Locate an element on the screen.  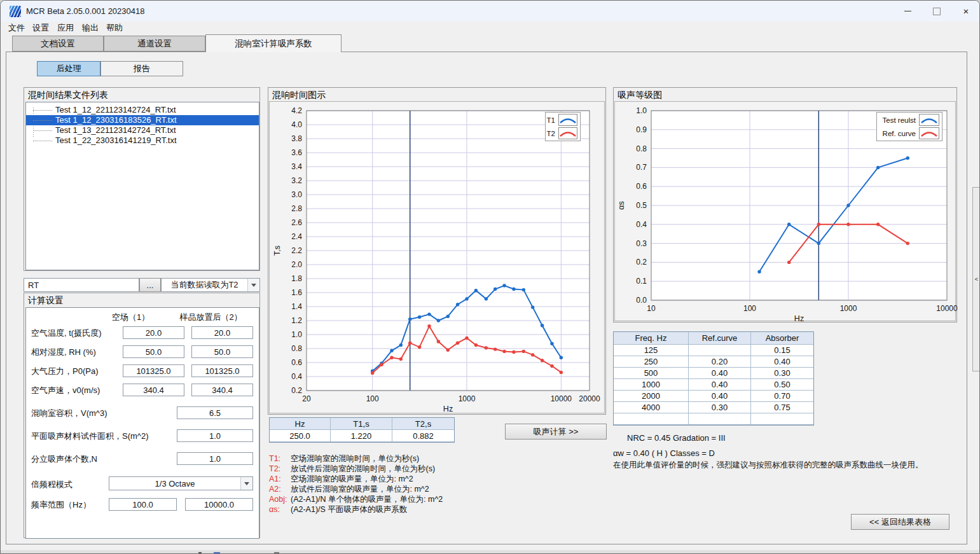
humidity-field-2: 50.0 is located at coordinates (223, 352).